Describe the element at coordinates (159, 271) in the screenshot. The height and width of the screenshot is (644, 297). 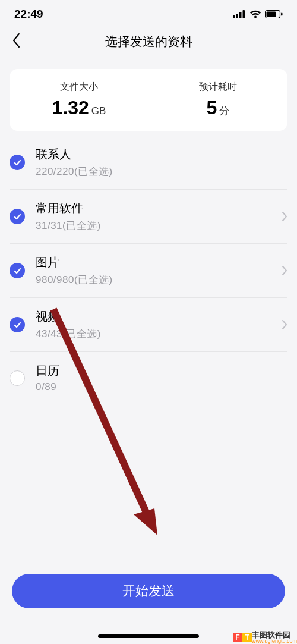
I see `item-text: 图片 980/980(已全选)` at that location.